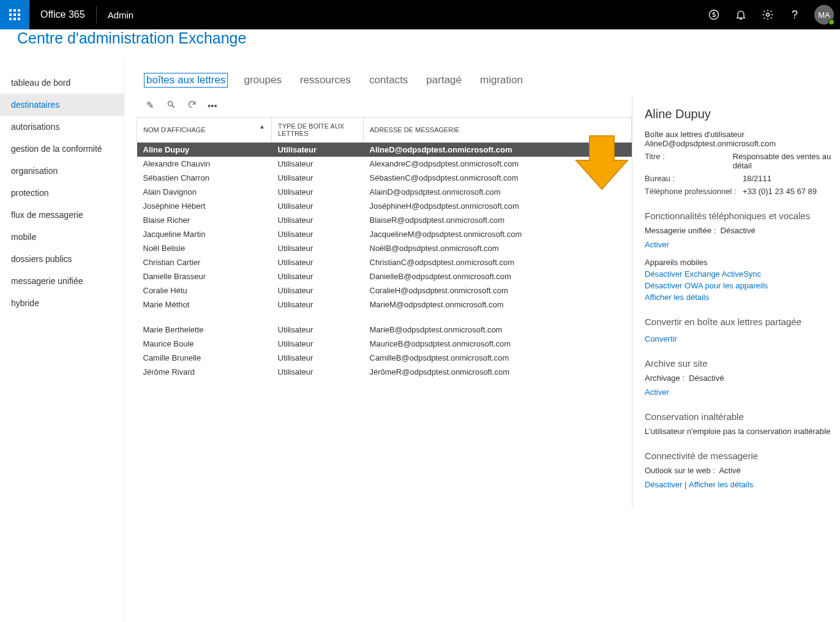  What do you see at coordinates (63, 15) in the screenshot?
I see `brand-label: Office 365` at bounding box center [63, 15].